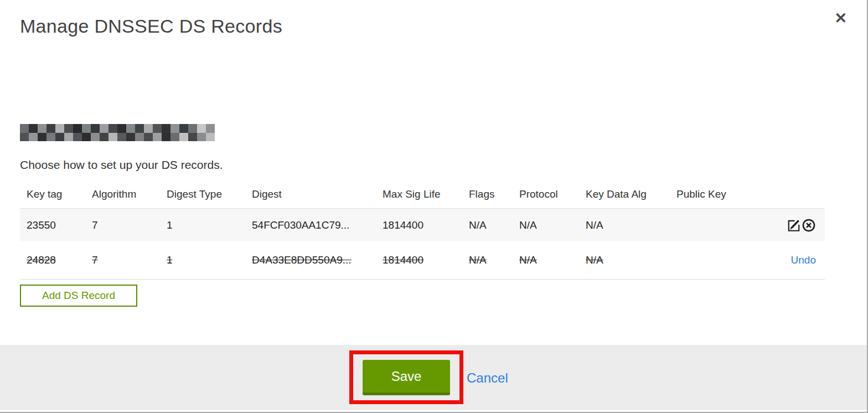  What do you see at coordinates (122, 165) in the screenshot?
I see `subtitle-text: Choose how to set up your DS records.` at bounding box center [122, 165].